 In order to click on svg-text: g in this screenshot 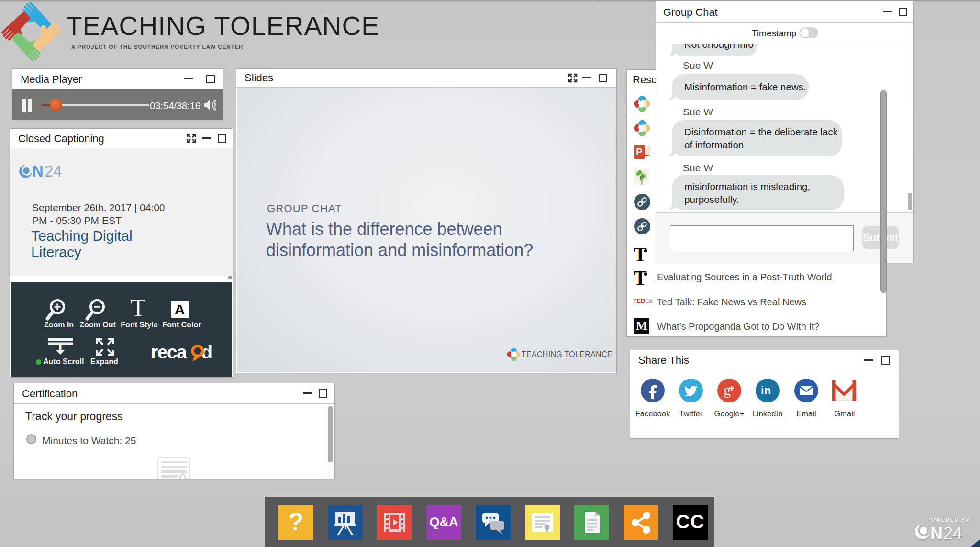, I will do `click(727, 390)`.